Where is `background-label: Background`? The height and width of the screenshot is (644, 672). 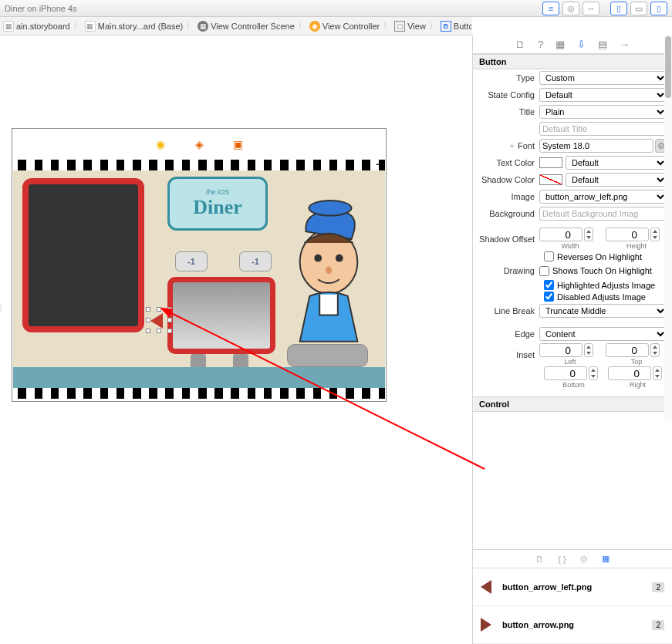 background-label: Background is located at coordinates (508, 214).